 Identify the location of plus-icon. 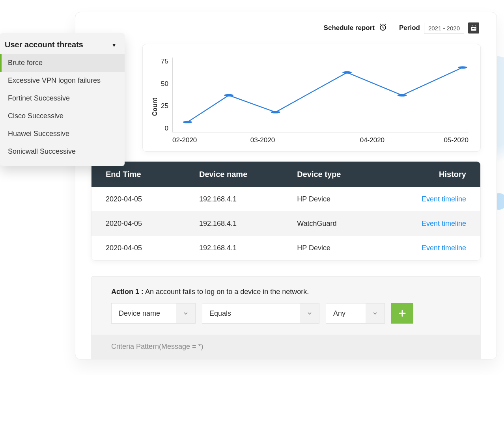
(402, 313).